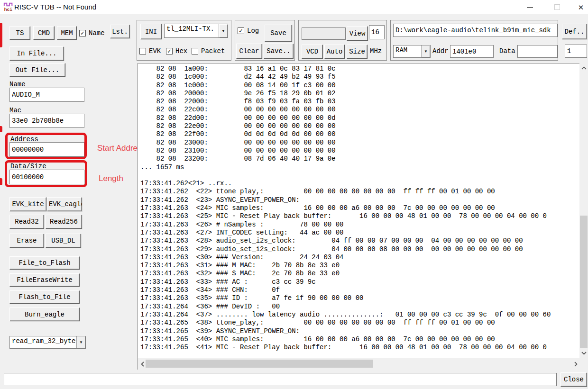  What do you see at coordinates (15, 110) in the screenshot?
I see `mac-label: Mac` at bounding box center [15, 110].